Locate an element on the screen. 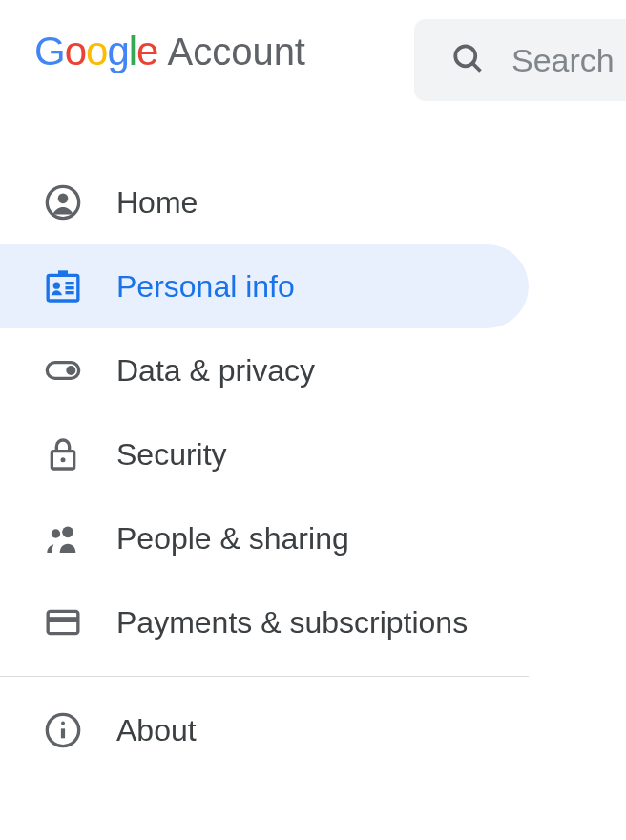 This screenshot has height=840, width=626. search-icon is located at coordinates (468, 60).